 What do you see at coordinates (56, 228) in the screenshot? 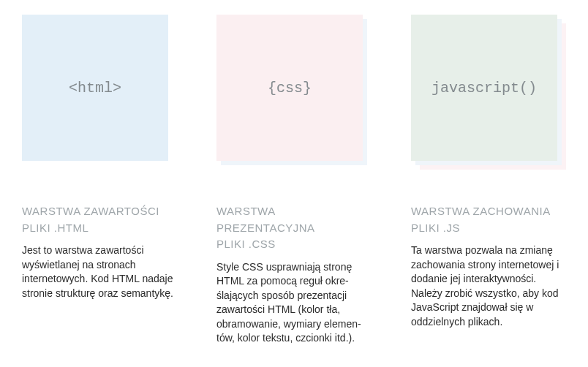
I see `heading-html-line2: PLIKI .HTML` at bounding box center [56, 228].